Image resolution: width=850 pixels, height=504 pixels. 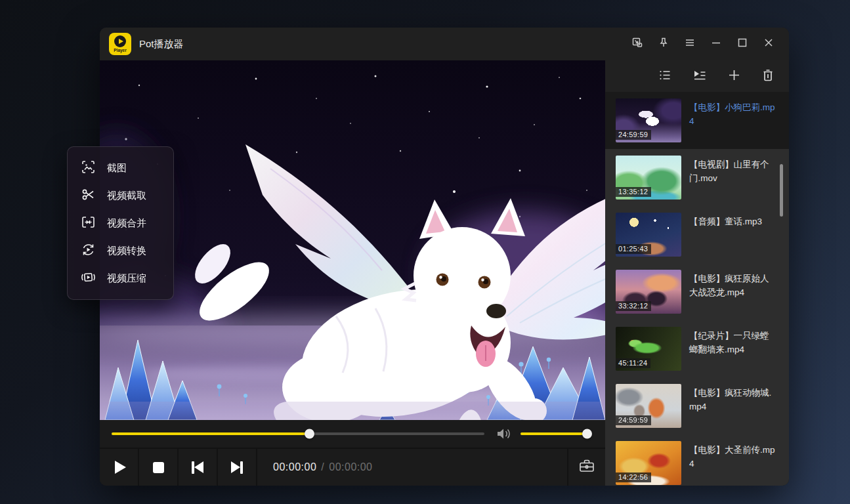 I want to click on playlist-item: 01:25:43 【音频】童话.mp3, so click(x=697, y=235).